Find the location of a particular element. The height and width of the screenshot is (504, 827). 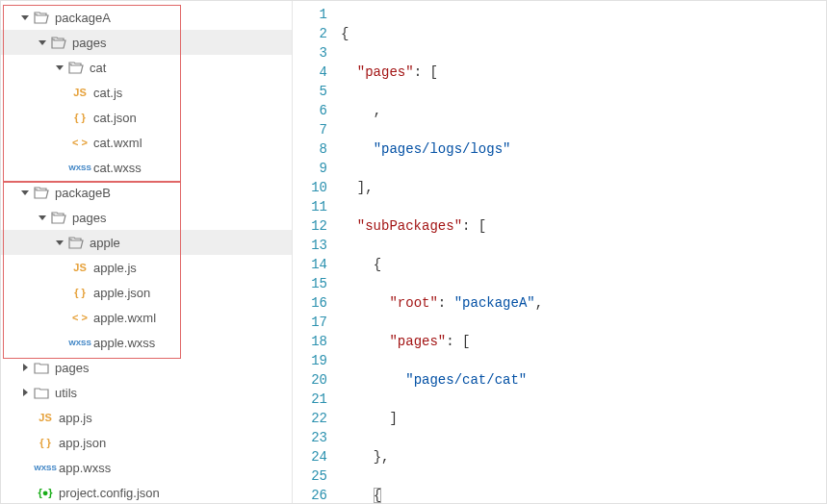

tree-label: apple.wxss is located at coordinates (189, 342).